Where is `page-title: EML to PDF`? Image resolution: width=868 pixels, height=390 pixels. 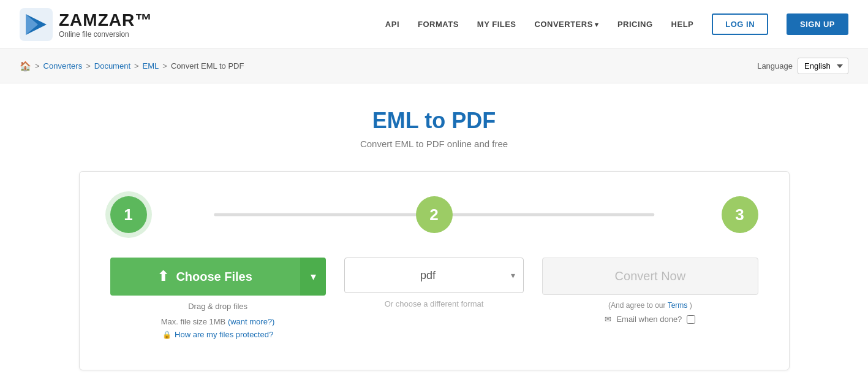
page-title: EML to PDF is located at coordinates (434, 121).